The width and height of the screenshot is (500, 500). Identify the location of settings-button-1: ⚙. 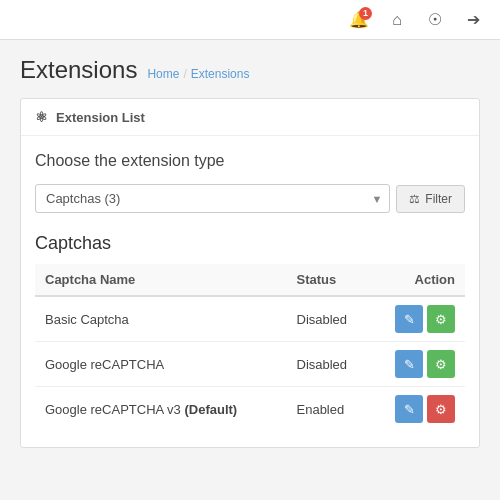
(441, 319).